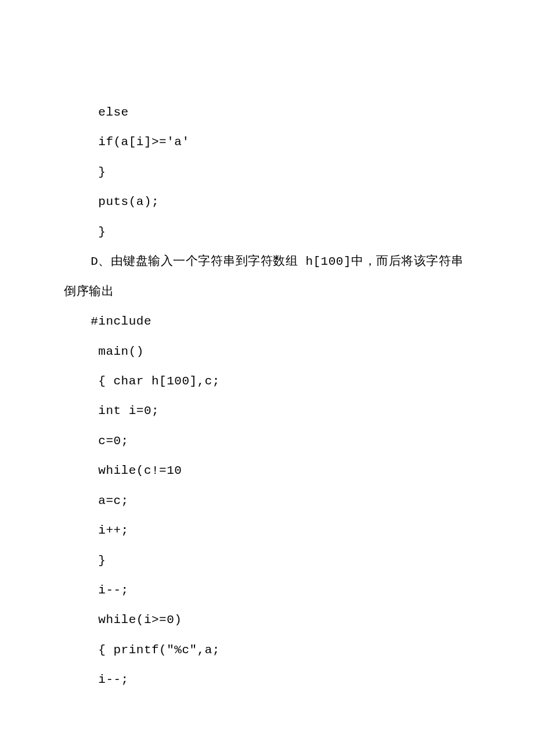  What do you see at coordinates (267, 202) in the screenshot?
I see `code-line: puts(a);` at bounding box center [267, 202].